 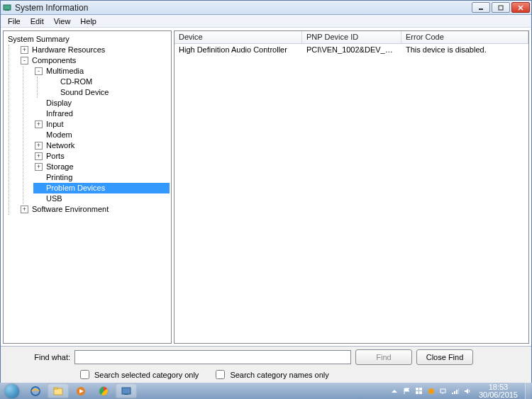 What do you see at coordinates (101, 156) in the screenshot?
I see `tree-item: +Ports` at bounding box center [101, 156].